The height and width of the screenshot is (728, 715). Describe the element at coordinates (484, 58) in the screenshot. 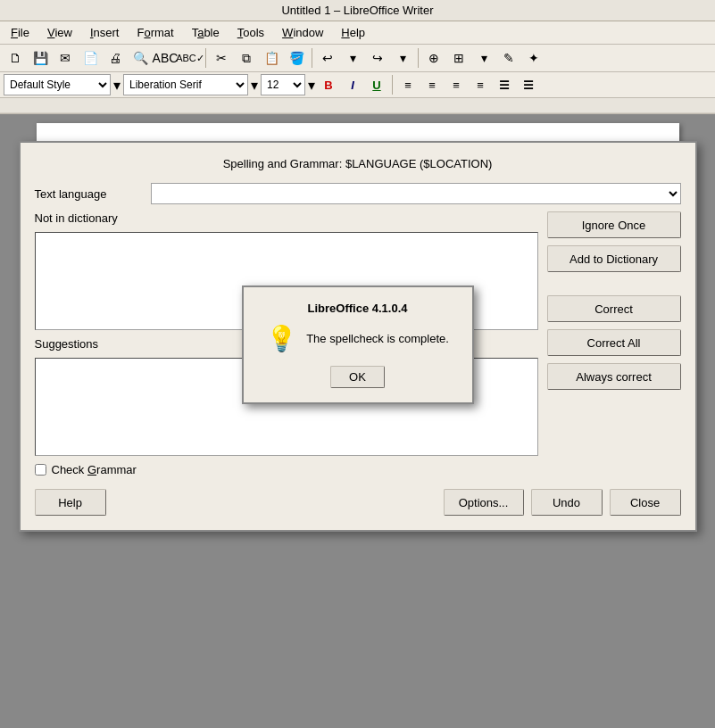

I see `table-dropdown: ▾` at that location.